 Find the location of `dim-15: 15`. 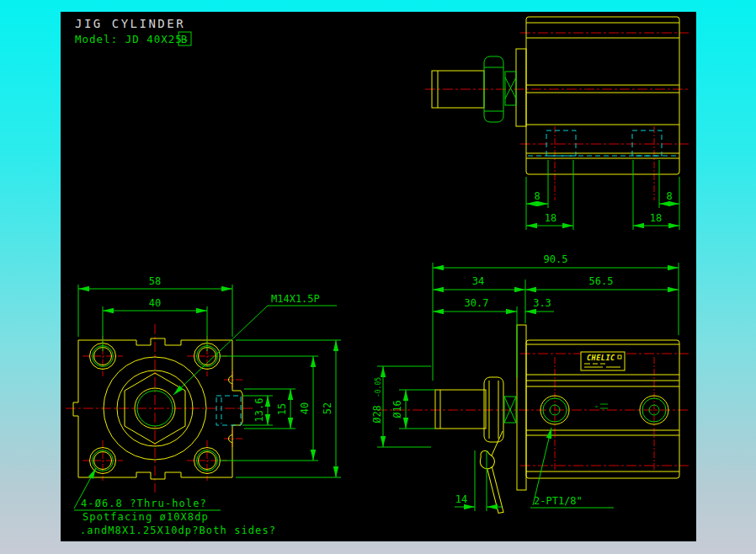

dim-15: 15 is located at coordinates (282, 409).